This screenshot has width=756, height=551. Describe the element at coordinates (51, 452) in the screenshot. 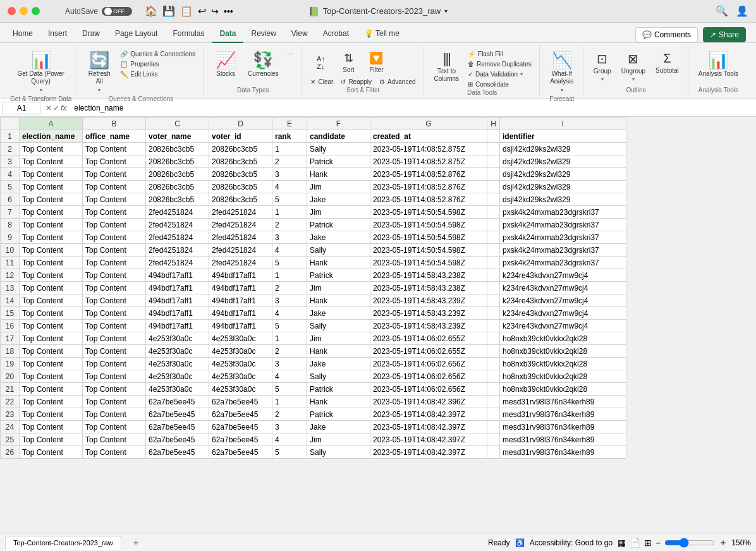

I see `cell-a26: Top Content` at that location.